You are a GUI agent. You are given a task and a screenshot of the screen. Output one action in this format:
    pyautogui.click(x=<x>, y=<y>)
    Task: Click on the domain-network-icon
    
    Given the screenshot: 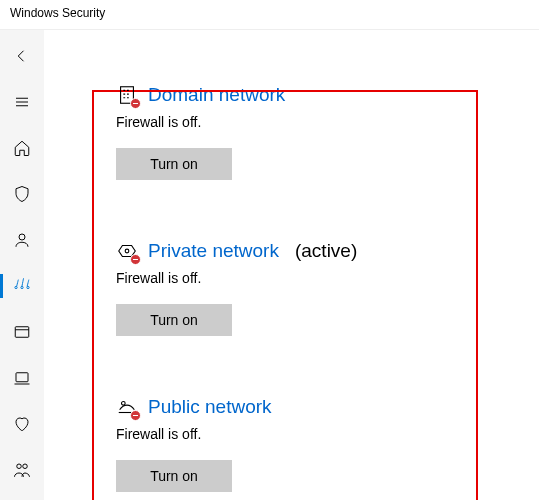 What is the action you would take?
    pyautogui.click(x=127, y=95)
    